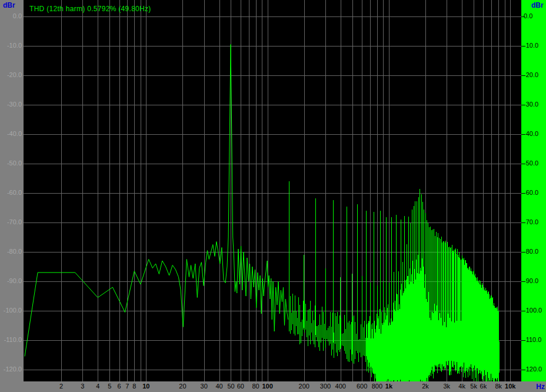 This screenshot has width=546, height=392. Describe the element at coordinates (535, 370) in the screenshot. I see `y-axis-label-right: -120.0` at that location.